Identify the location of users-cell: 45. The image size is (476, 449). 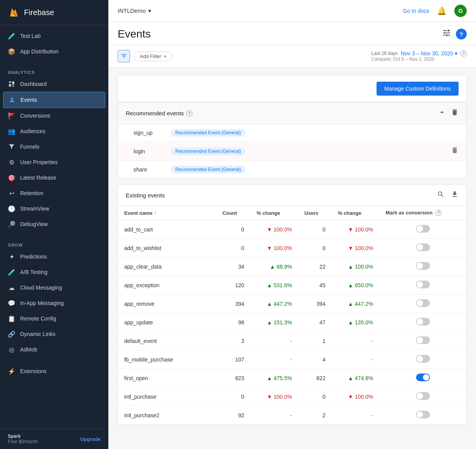
(315, 285).